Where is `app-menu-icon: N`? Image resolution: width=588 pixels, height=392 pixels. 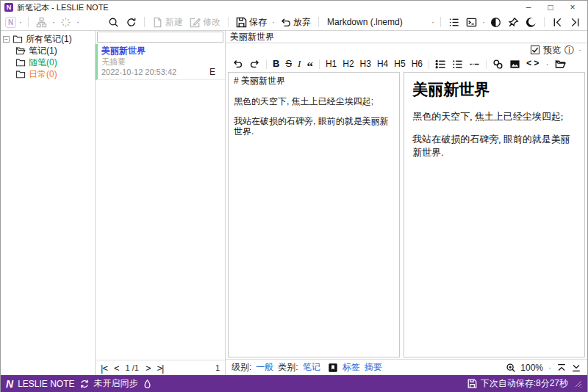
app-menu-icon: N is located at coordinates (10, 22).